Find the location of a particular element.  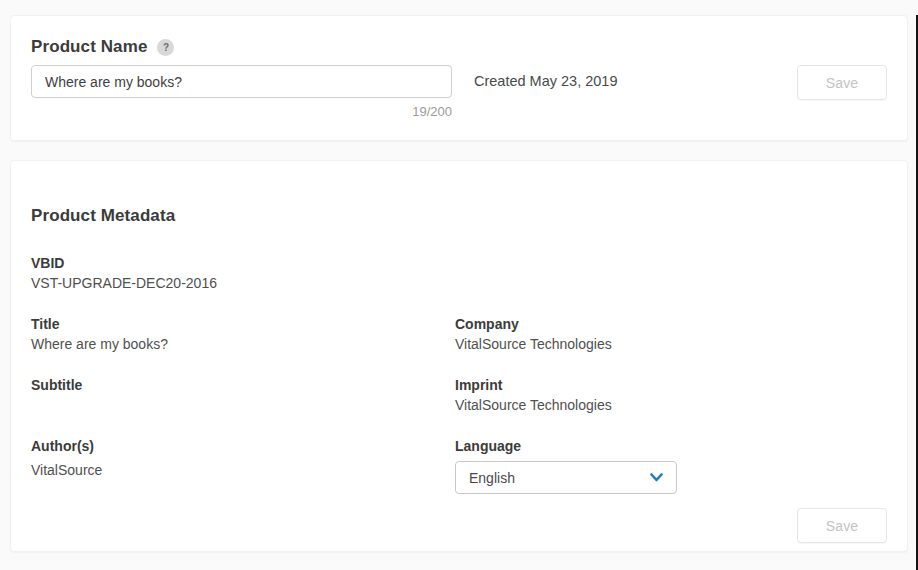

company-field: Company VitalSource Technologies is located at coordinates (671, 334).